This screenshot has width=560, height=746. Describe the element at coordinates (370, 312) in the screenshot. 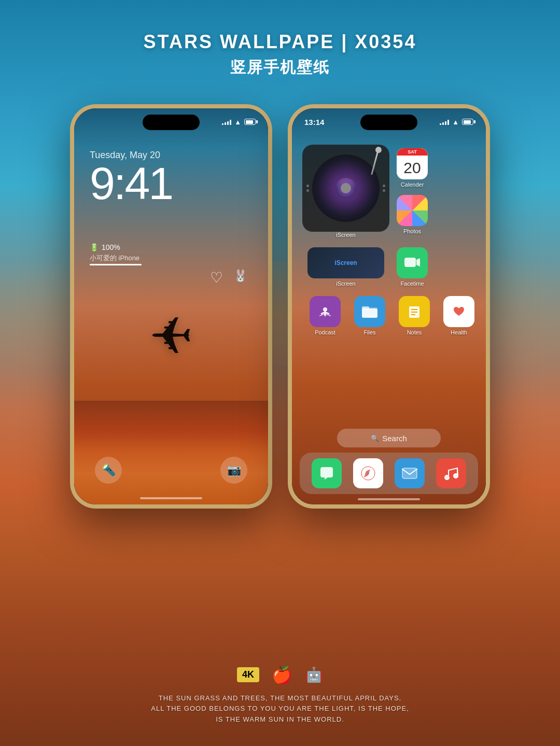

I see `files-icon` at that location.